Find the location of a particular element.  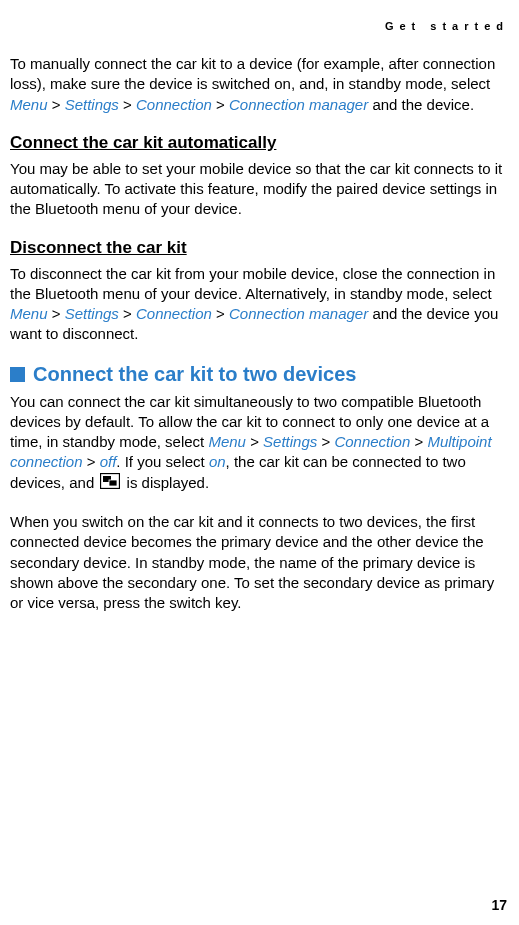

text: and the device. is located at coordinates (421, 104).